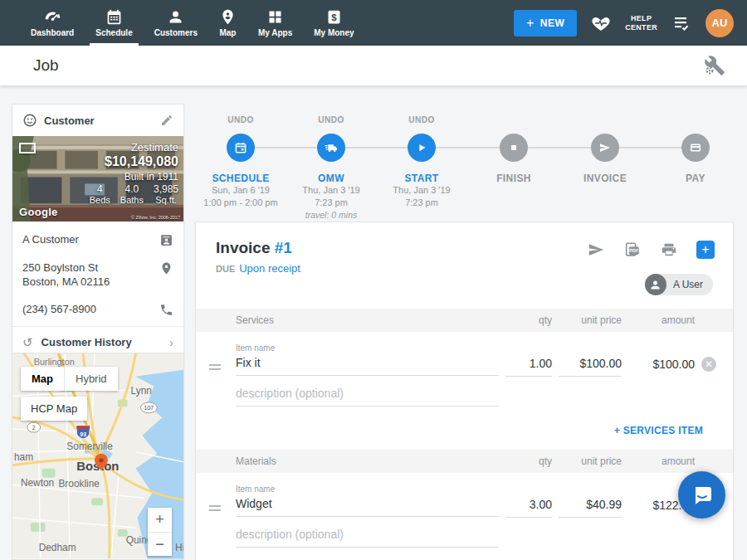 Image resolution: width=747 pixels, height=560 pixels. Describe the element at coordinates (514, 148) in the screenshot. I see `stop-icon` at that location.